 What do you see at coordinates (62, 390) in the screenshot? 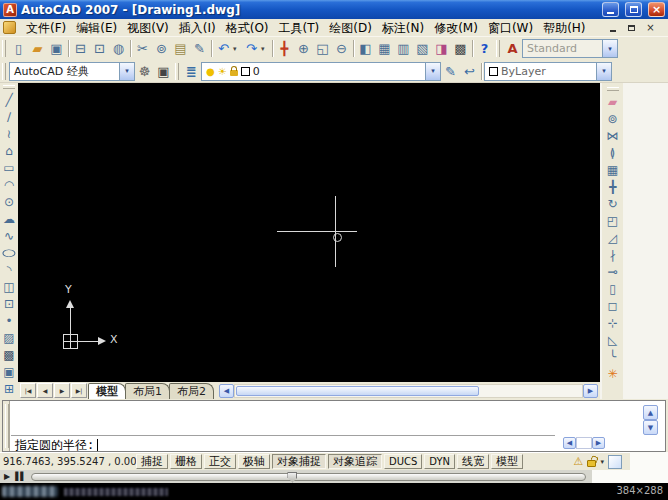
I see `tab-nav-next-button: ▶` at bounding box center [62, 390].